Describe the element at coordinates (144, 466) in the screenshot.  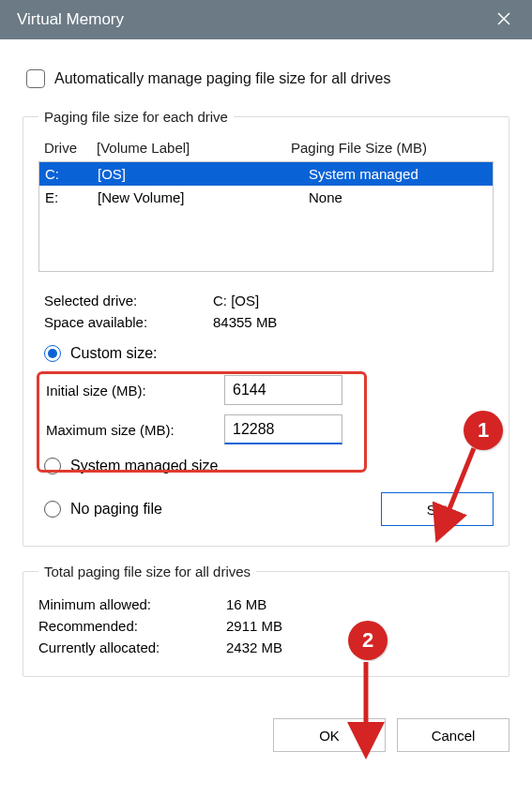
I see `radio-sys-label: System managed size` at that location.